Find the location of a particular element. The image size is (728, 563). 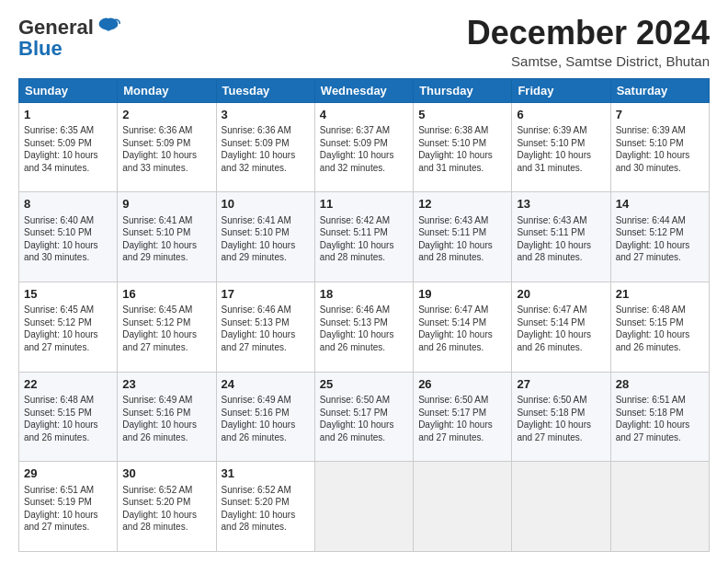

day-number: 28 is located at coordinates (660, 385).